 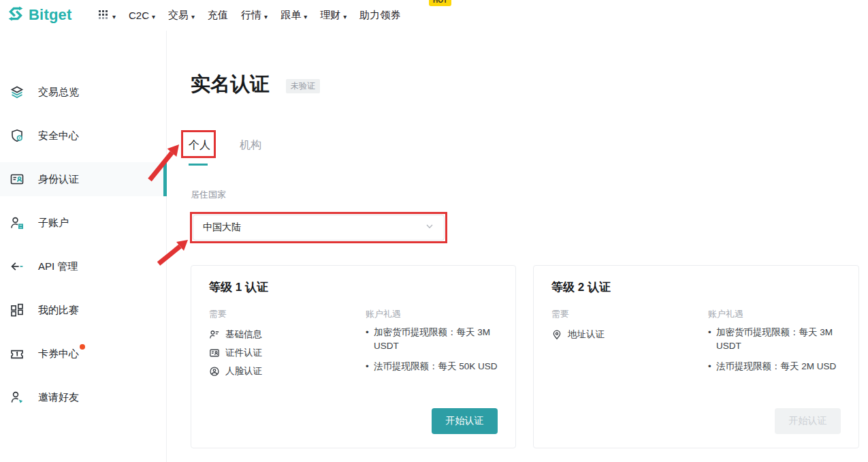 I want to click on requirement-item: 地址认证, so click(x=578, y=335).